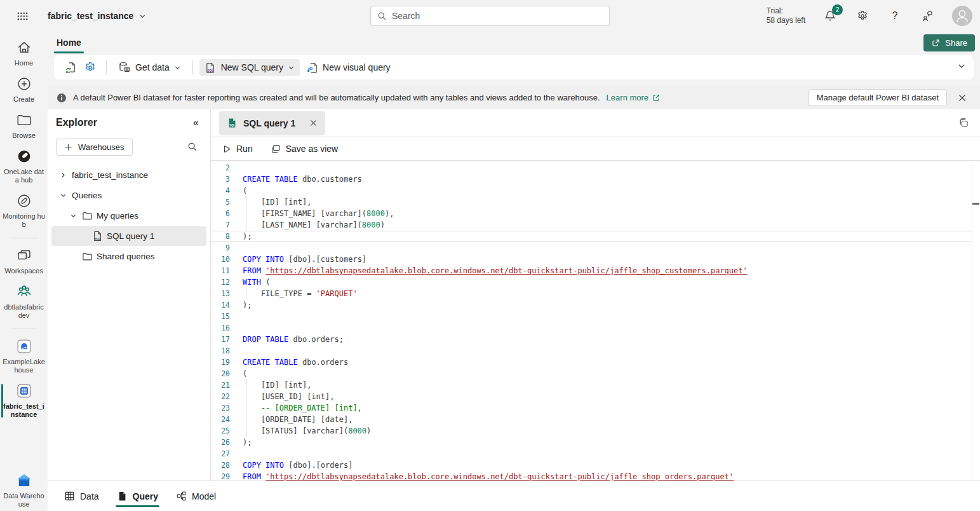 The image size is (980, 511). Describe the element at coordinates (129, 236) in the screenshot. I see `tree-item-sql-query-1: SQLSQL query 1` at that location.